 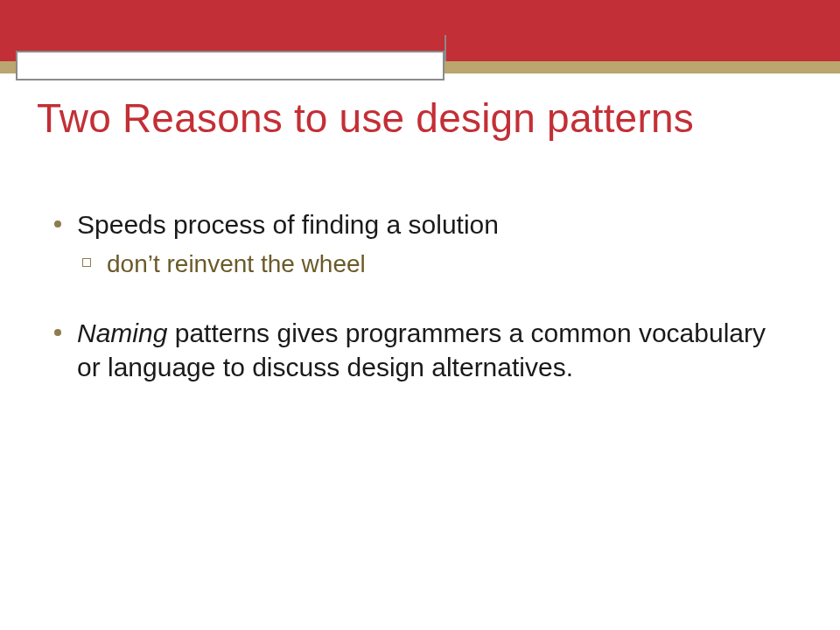 I want to click on bullet-item: Speeds process of finding a solution don…, so click(x=418, y=244).